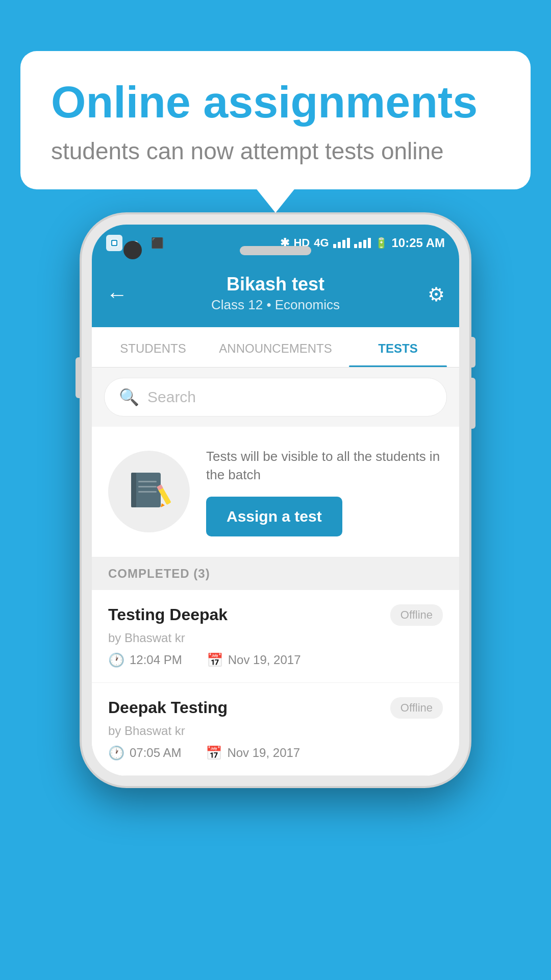 The image size is (551, 980). What do you see at coordinates (276, 753) in the screenshot?
I see `test-meta-2: 🕐 07:05 AM 📅 Nov 19, 2017` at bounding box center [276, 753].